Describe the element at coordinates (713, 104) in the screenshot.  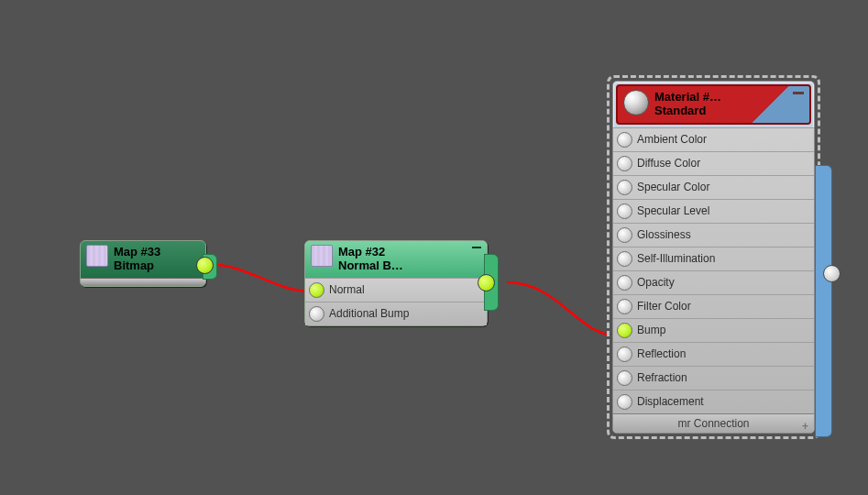
I see `material-header: Material #… Standard` at that location.